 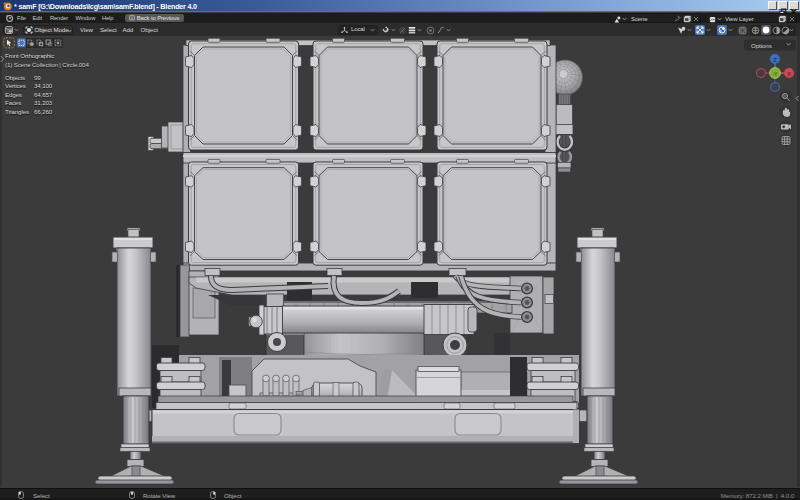 What do you see at coordinates (775, 74) in the screenshot?
I see `svg-text: -Y` at bounding box center [775, 74].